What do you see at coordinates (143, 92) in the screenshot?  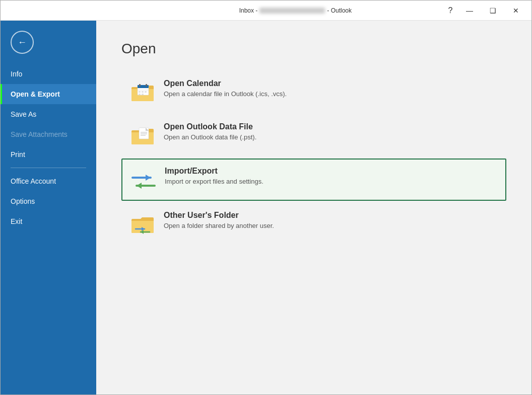 I see `open-calendar-icon` at bounding box center [143, 92].